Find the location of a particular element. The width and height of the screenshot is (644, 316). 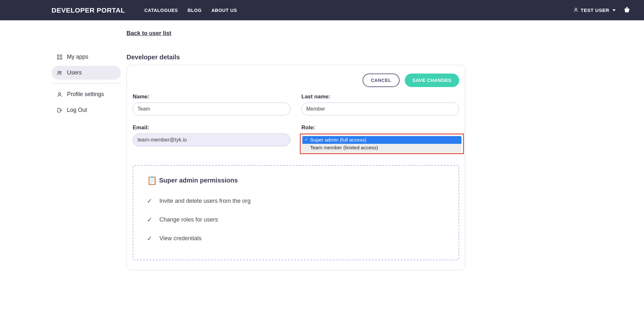

lastname-label: Last name: is located at coordinates (380, 97).